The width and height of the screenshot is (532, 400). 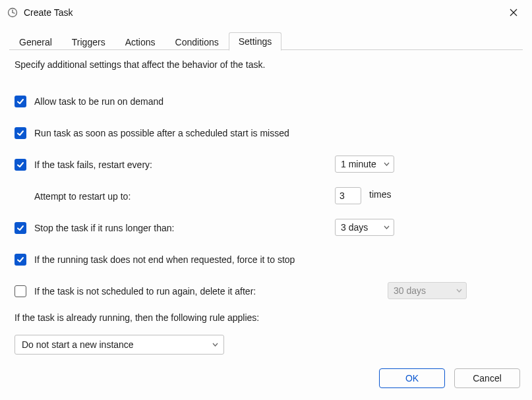 I want to click on close-icon, so click(x=514, y=13).